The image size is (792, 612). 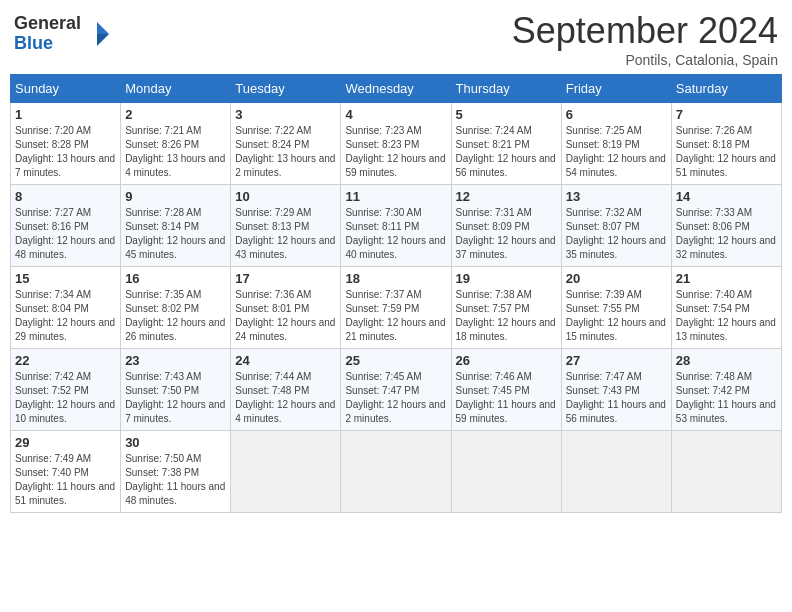 I want to click on table-row: 12Sunrise: 7:31 AMSunset: 8:09 PMDayligh…, so click(x=506, y=226).